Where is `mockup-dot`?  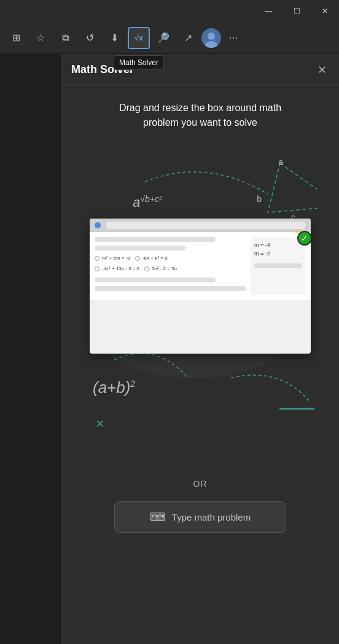 mockup-dot is located at coordinates (98, 225).